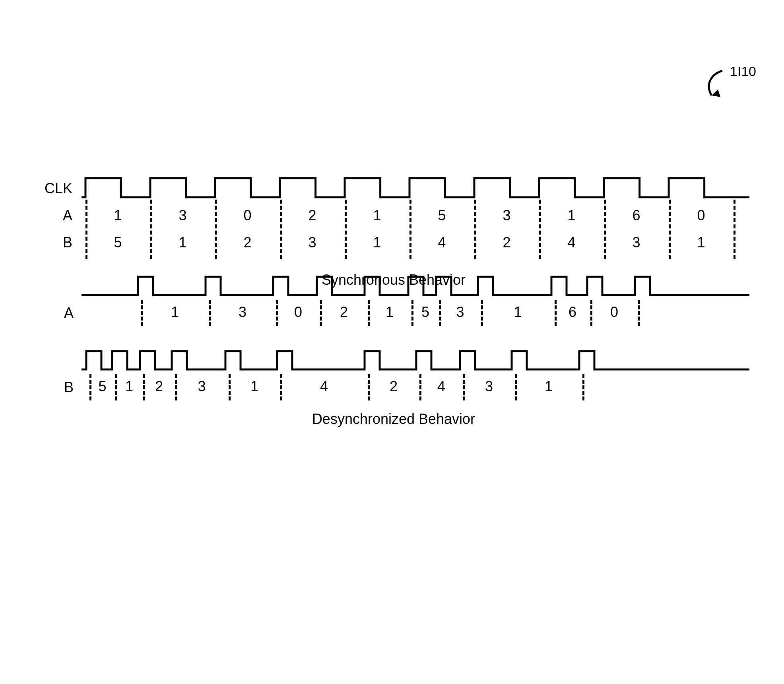  Describe the element at coordinates (425, 312) in the screenshot. I see `desync-a-vals-cell: 5` at that location.